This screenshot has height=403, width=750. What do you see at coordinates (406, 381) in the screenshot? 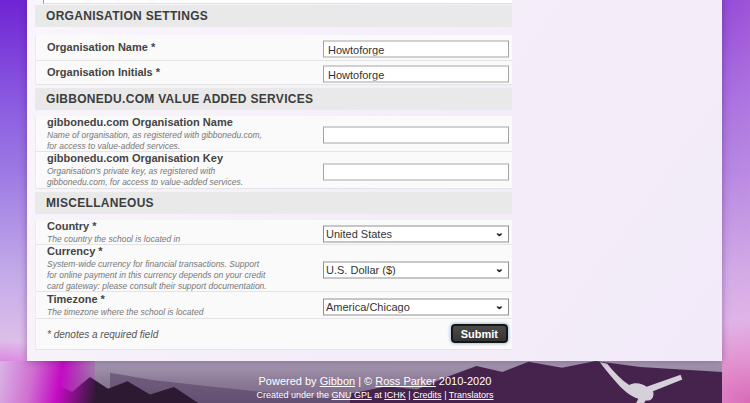
I see `ross-parker-link: Ross Parker` at bounding box center [406, 381].